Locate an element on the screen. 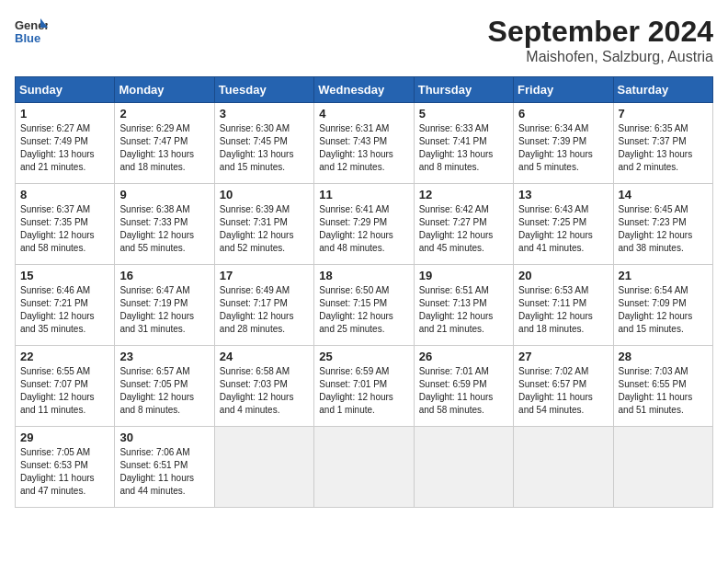 The image size is (728, 563). day-number: 4 is located at coordinates (364, 114).